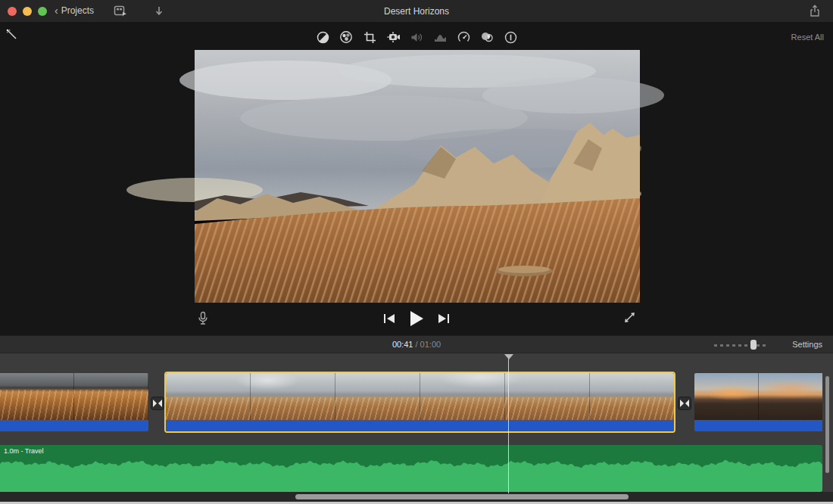 This screenshot has width=833, height=504. Describe the element at coordinates (346, 37) in the screenshot. I see `color-correction-icon` at that location.